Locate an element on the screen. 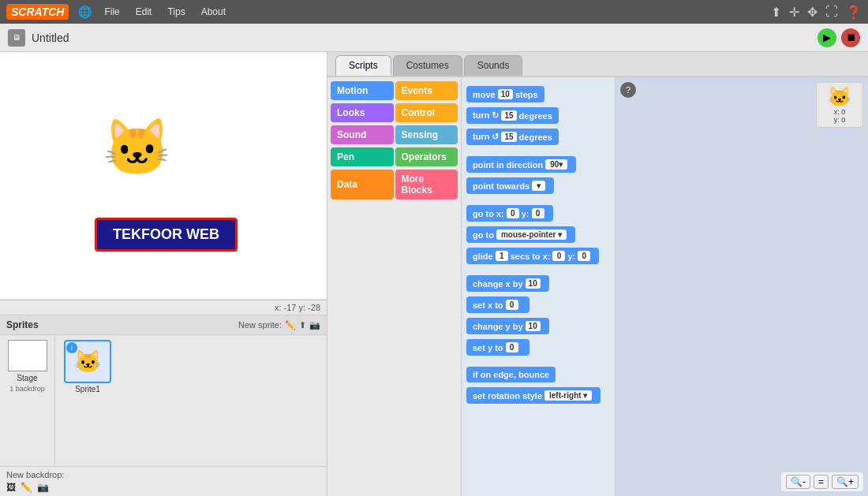 This screenshot has height=496, width=868. menubar: SCRATCH 🌐 File Edit Tips About ⬆ ✛ ✥ ⛶ ❓ is located at coordinates (434, 12).